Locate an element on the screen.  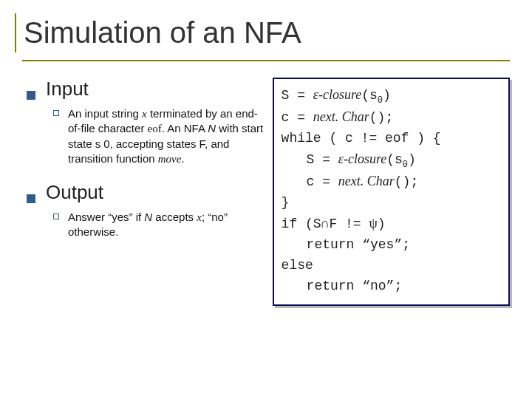
slide-title: Simulation of an NFA is located at coordinates (262, 33).